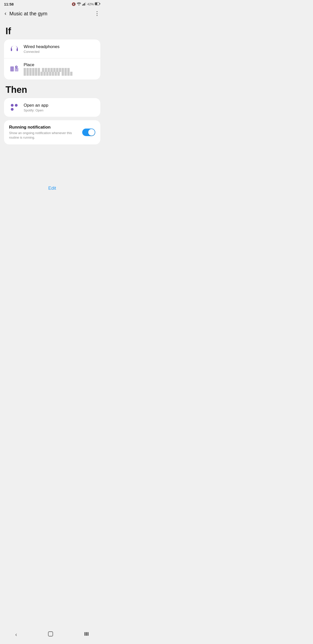 This screenshot has width=313, height=644. Describe the element at coordinates (59, 108) in the screenshot. I see `open-app-text: Open an app Spotify: Open` at that location.